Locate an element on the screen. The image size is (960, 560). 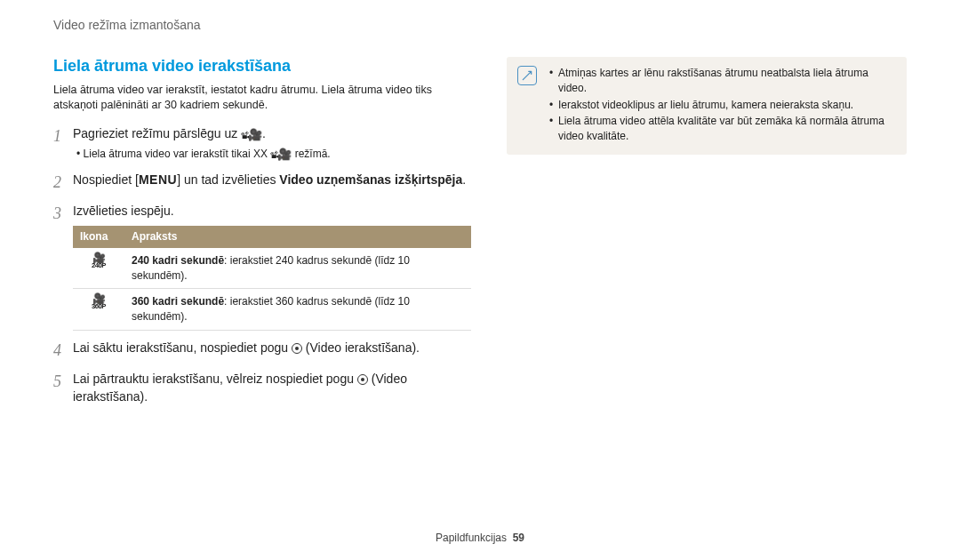
table-cell-desc: 360 kadri sekundē: ierakstiet 360 kadrus… is located at coordinates (298, 309).